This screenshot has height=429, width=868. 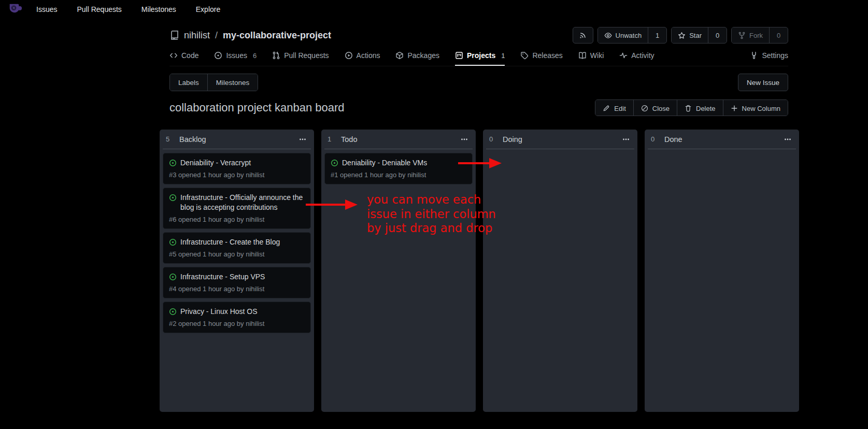 What do you see at coordinates (237, 283) in the screenshot?
I see `issue-card: Infrastructure - Setup VPS #4 opened 1 h…` at bounding box center [237, 283].